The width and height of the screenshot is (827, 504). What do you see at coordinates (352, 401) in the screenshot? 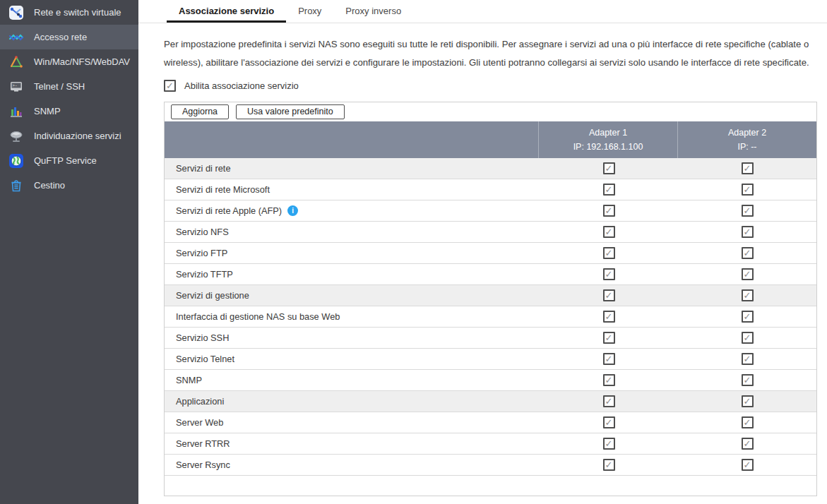
I see `row-label: Applicazioni` at bounding box center [352, 401].